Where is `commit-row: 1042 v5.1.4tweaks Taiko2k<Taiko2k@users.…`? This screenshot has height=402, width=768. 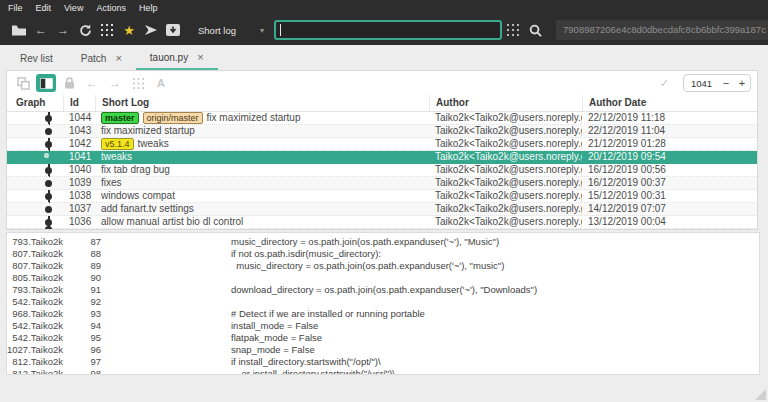 commit-row: 1042 v5.1.4tweaks Taiko2k<Taiko2k@users.… is located at coordinates (382, 144).